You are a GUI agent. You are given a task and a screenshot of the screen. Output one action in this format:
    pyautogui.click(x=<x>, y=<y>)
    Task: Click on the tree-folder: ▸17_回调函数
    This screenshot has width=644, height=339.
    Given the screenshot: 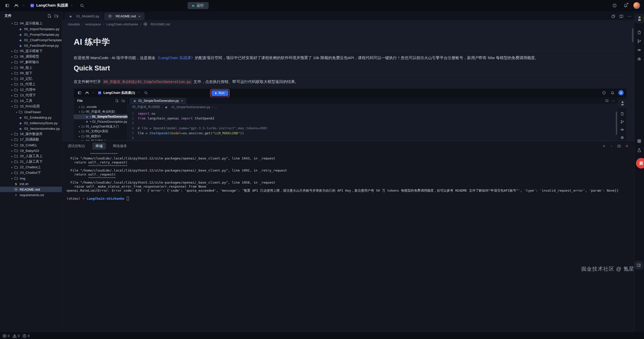 What is the action you would take?
    pyautogui.click(x=31, y=140)
    